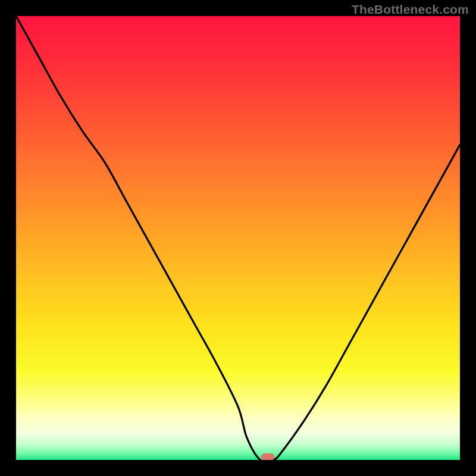  Describe the element at coordinates (268, 457) in the screenshot. I see `optimal-marker` at that location.